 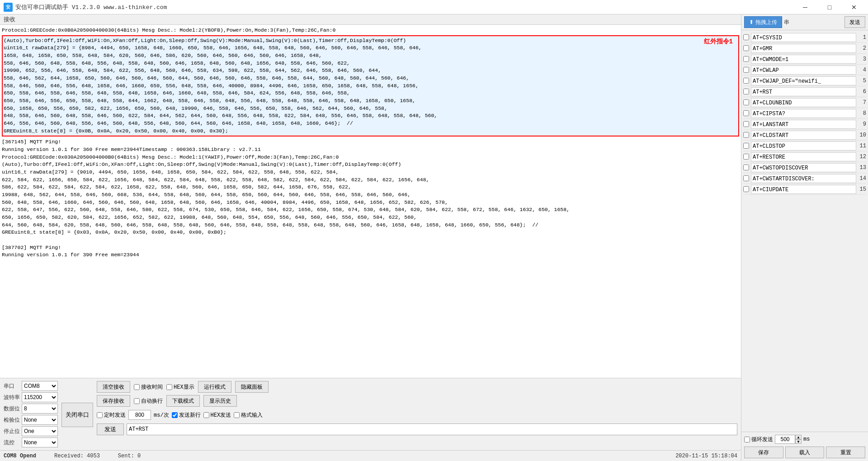 What do you see at coordinates (405, 7) in the screenshot?
I see `title-text: 安信可串口调试助手 V1.2.3.0 www.ai-thinker.com` at bounding box center [405, 7].